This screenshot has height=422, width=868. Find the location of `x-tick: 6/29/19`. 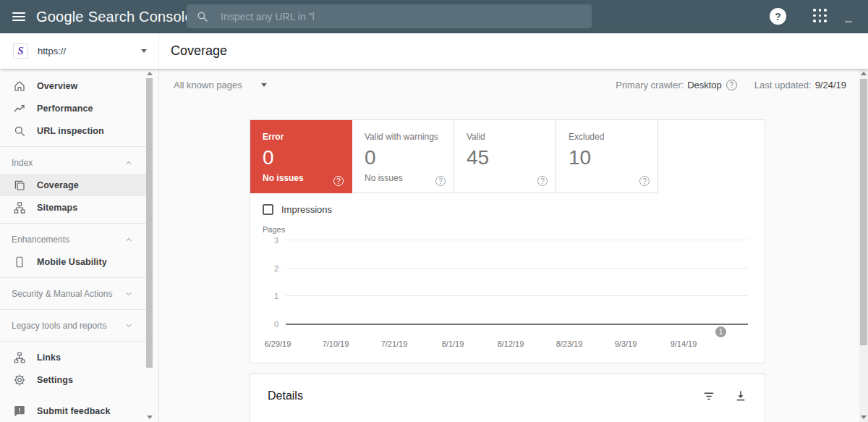

x-tick: 6/29/19 is located at coordinates (278, 344).